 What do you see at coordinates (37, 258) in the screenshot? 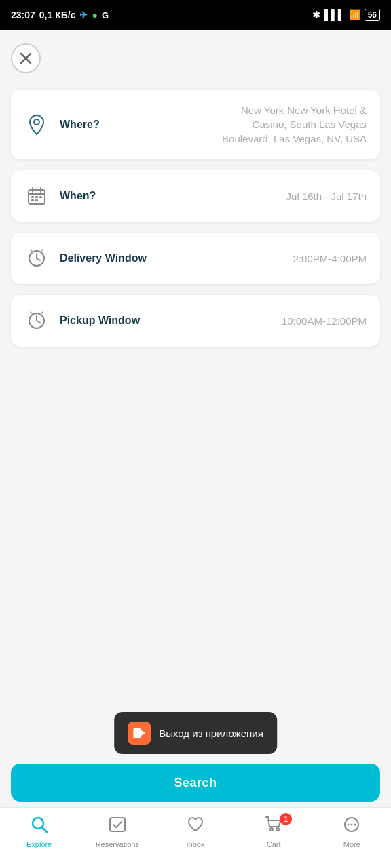
I see `delivery-clock-icon` at bounding box center [37, 258].